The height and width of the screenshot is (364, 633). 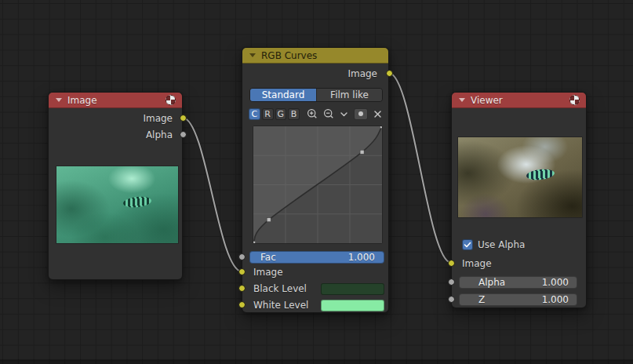 What do you see at coordinates (555, 300) in the screenshot?
I see `z-value: 1.000` at bounding box center [555, 300].